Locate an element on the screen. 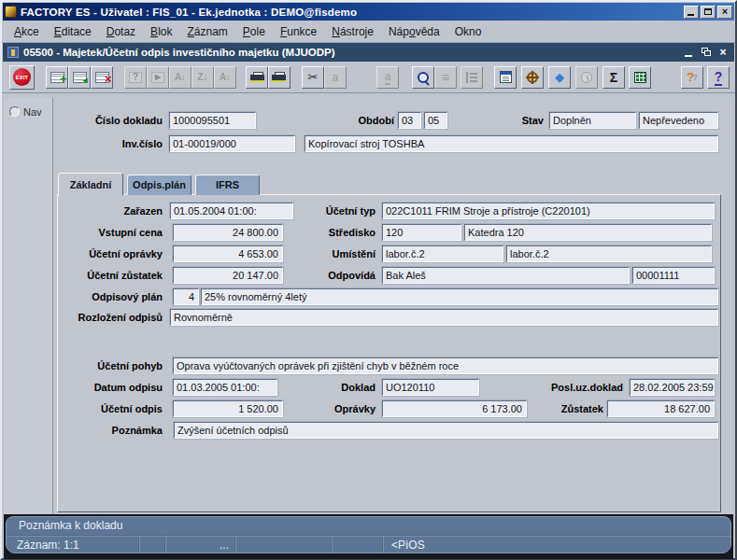  zoom-icon is located at coordinates (423, 77).